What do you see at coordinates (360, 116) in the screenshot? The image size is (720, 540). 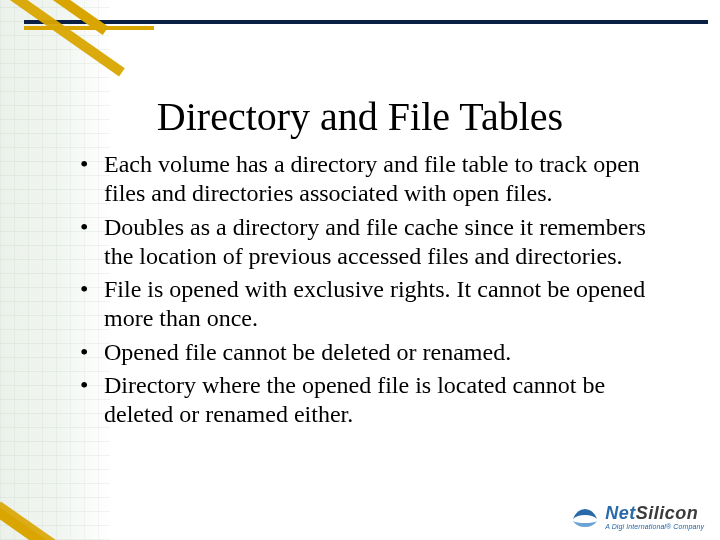 I see `slide-title: Directory and File Tables` at bounding box center [360, 116].